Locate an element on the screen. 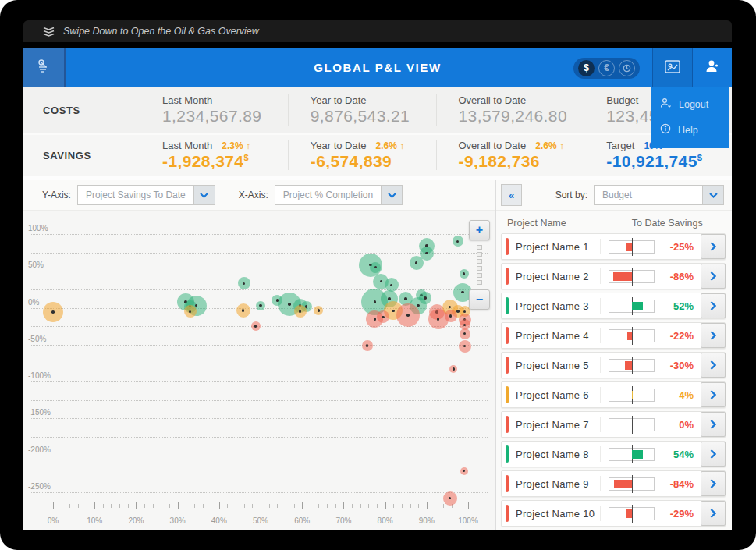 The image size is (756, 550). x-axis-select: Project % Completion is located at coordinates (339, 195).